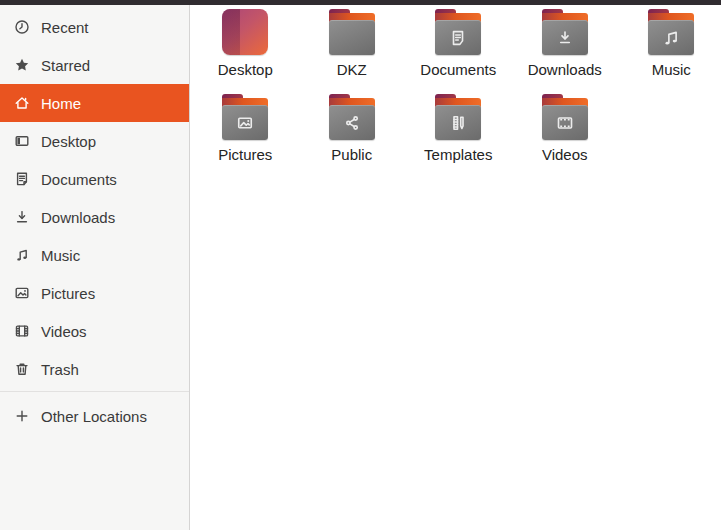  Describe the element at coordinates (78, 218) in the screenshot. I see `sidebar-item-label: Downloads` at that location.